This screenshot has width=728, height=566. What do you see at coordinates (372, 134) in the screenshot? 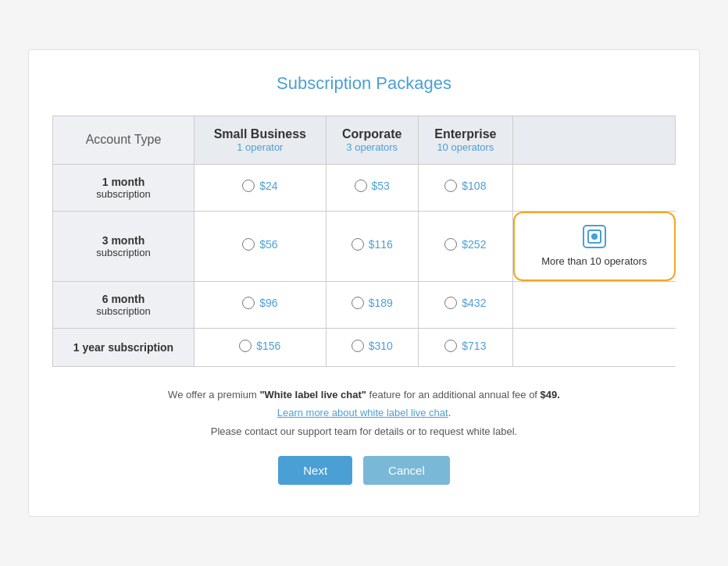
I see `corporate-label: Corporate` at bounding box center [372, 134].